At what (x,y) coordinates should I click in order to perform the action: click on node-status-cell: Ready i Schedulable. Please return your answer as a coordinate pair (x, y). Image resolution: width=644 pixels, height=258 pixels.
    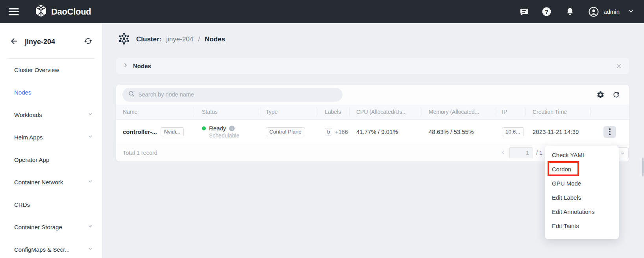
    Looking at the image, I should click on (227, 132).